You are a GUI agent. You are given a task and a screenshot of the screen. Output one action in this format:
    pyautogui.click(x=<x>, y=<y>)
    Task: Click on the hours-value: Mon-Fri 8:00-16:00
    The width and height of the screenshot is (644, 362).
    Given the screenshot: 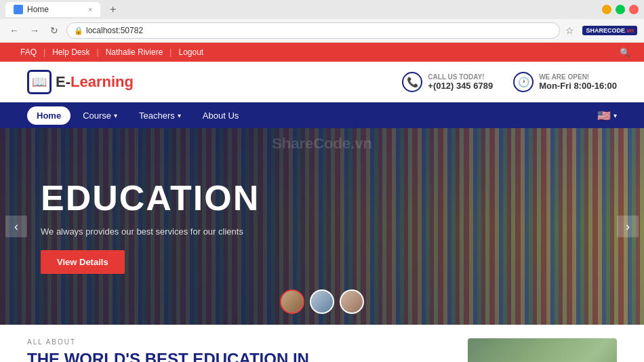 What is the action you would take?
    pyautogui.click(x=578, y=85)
    